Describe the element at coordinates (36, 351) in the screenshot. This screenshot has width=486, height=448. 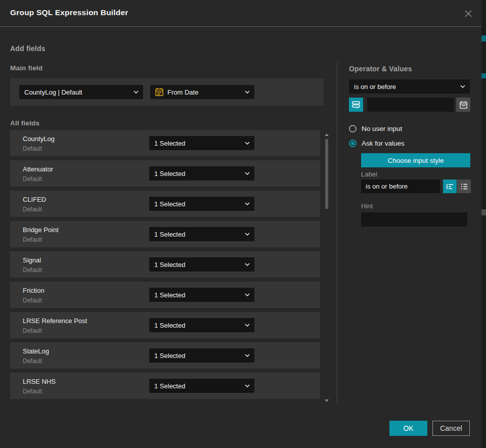
I see `field-name: StateLog` at that location.